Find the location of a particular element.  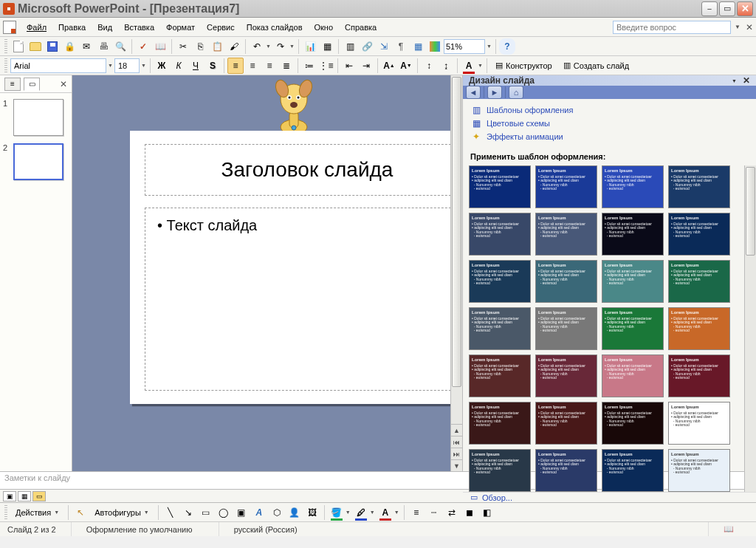

undo-dropdown: ▼ is located at coordinates (269, 46).